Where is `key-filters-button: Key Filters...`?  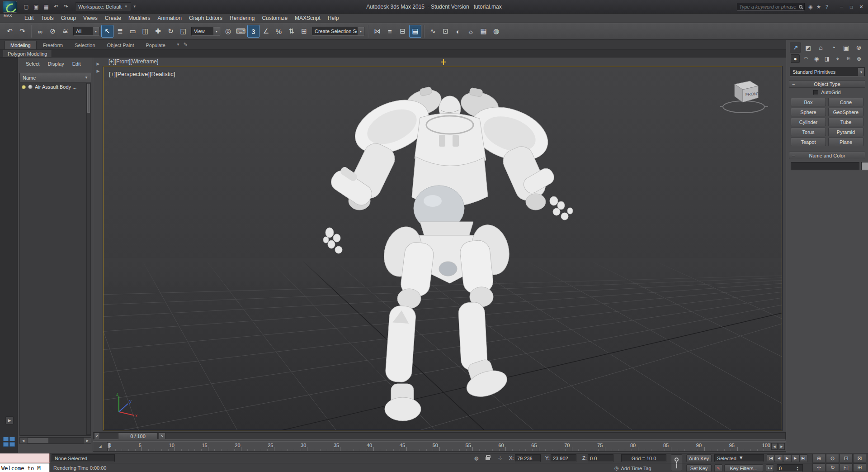
key-filters-button: Key Filters... is located at coordinates (744, 468).